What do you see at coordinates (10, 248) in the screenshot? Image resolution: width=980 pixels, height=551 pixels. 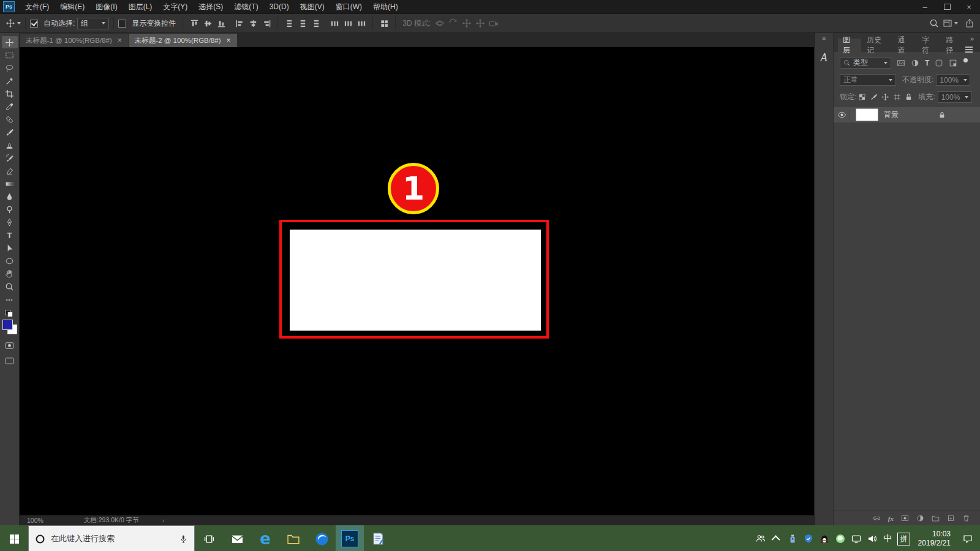 I see `path-selection-tool` at bounding box center [10, 248].